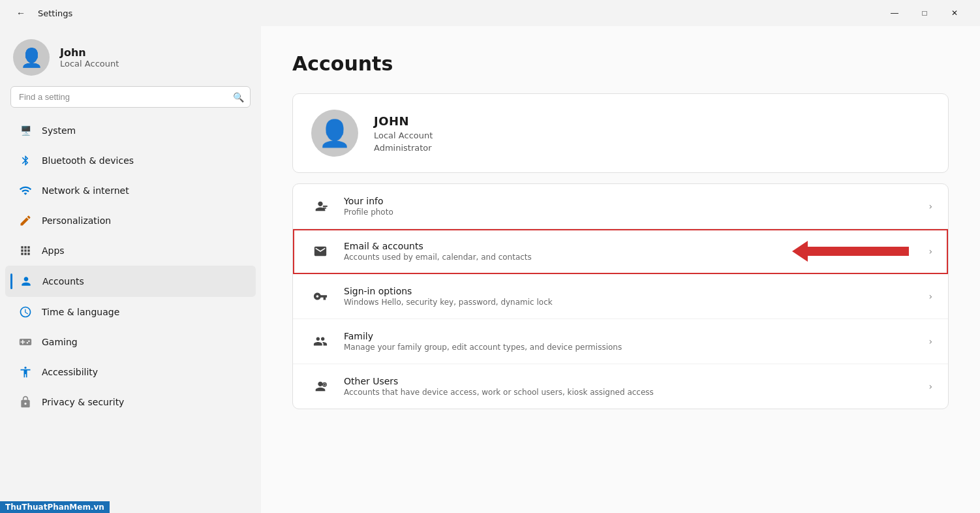 Image resolution: width=980 pixels, height=513 pixels. I want to click on bluetooth-label: Bluetooth & devices, so click(87, 161).